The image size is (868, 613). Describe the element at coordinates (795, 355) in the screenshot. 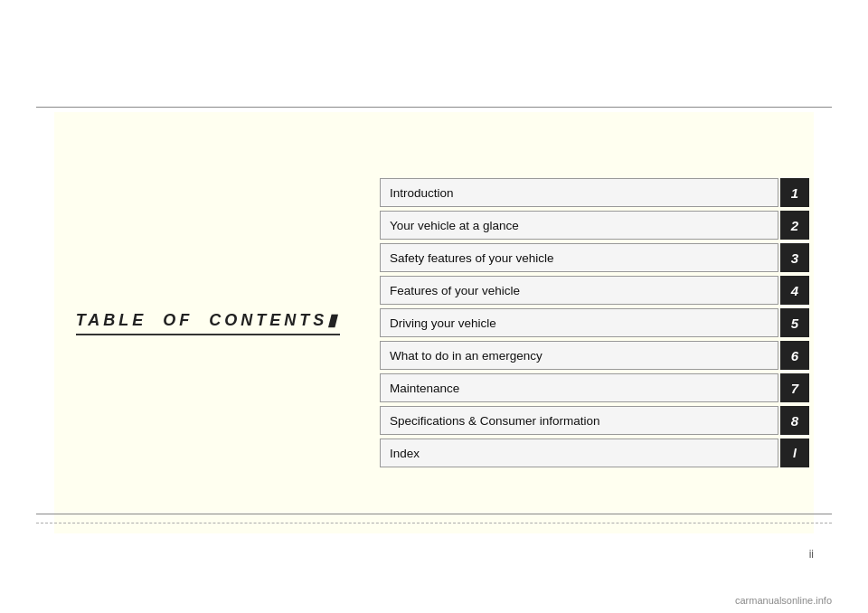

I see `toc-number-emergency: 6` at that location.